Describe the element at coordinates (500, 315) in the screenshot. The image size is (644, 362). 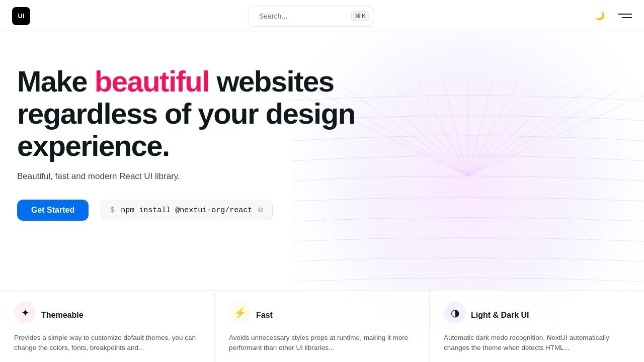
I see `feature-name-2: Light & Dark UI` at that location.